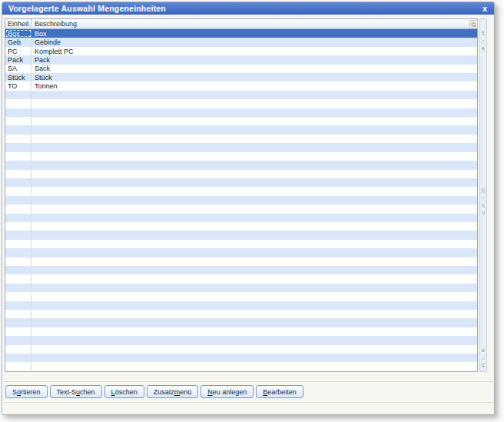 This screenshot has width=504, height=422. Describe the element at coordinates (241, 51) in the screenshot. I see `table-row: PCKomplett PC` at that location.